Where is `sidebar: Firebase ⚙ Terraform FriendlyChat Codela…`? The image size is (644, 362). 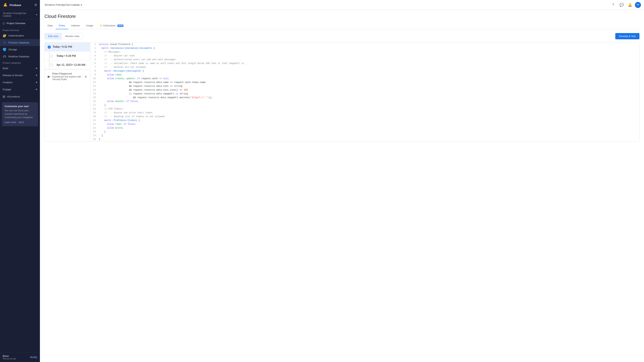 sidebar: Firebase ⚙ Terraform FriendlyChat Codela… is located at coordinates (20, 181).